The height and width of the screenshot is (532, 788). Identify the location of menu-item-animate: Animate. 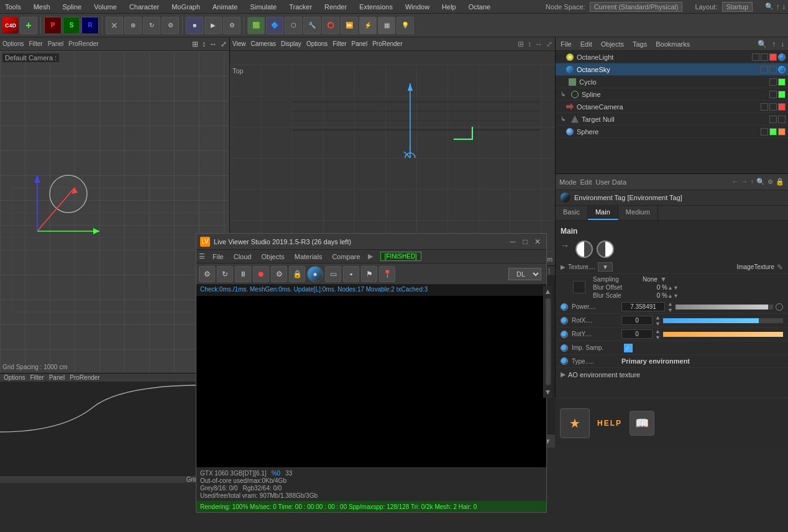
(225, 7).